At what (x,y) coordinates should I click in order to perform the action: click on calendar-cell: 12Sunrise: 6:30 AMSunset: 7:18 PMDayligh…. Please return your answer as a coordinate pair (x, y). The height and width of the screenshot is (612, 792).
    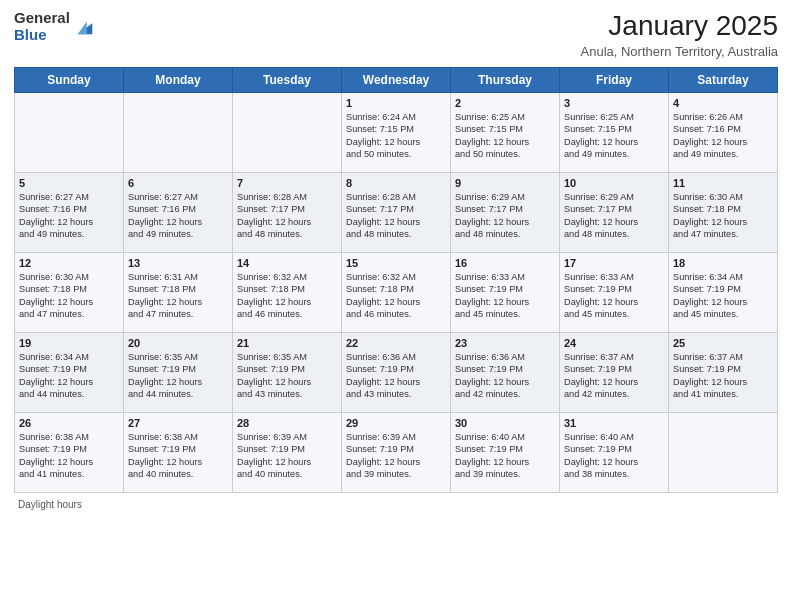
    Looking at the image, I should click on (70, 293).